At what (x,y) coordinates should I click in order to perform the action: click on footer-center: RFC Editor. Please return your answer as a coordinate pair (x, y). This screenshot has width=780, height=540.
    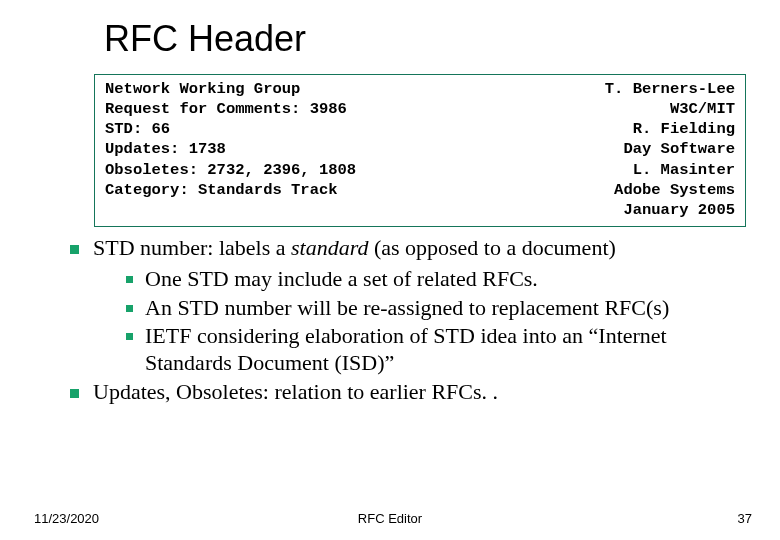
    Looking at the image, I should click on (390, 518).